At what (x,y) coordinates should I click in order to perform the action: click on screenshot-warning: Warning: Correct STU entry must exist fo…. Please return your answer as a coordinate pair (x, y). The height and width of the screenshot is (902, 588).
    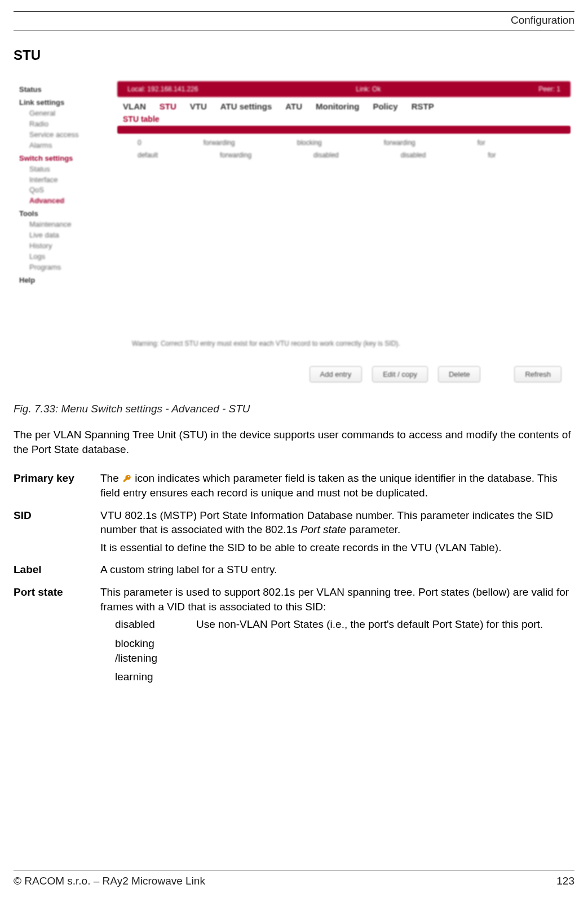
    Looking at the image, I should click on (266, 344).